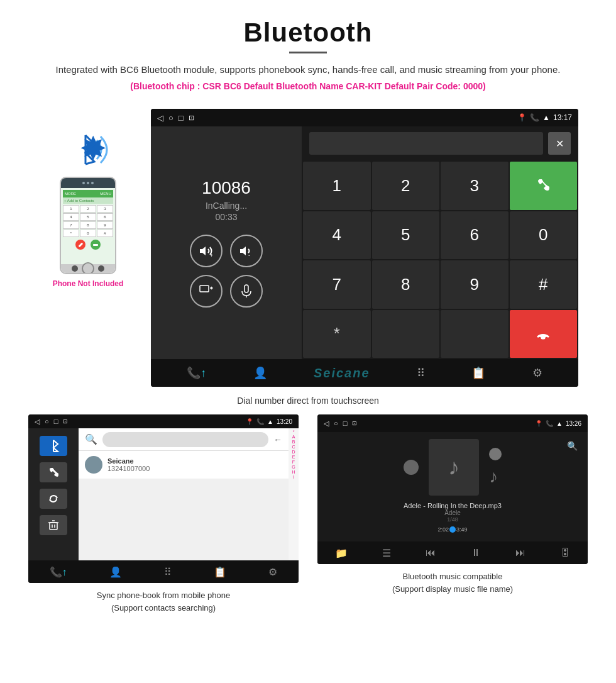  What do you see at coordinates (128, 469) in the screenshot?
I see `pb-contact-phone: 13241007000` at bounding box center [128, 469].